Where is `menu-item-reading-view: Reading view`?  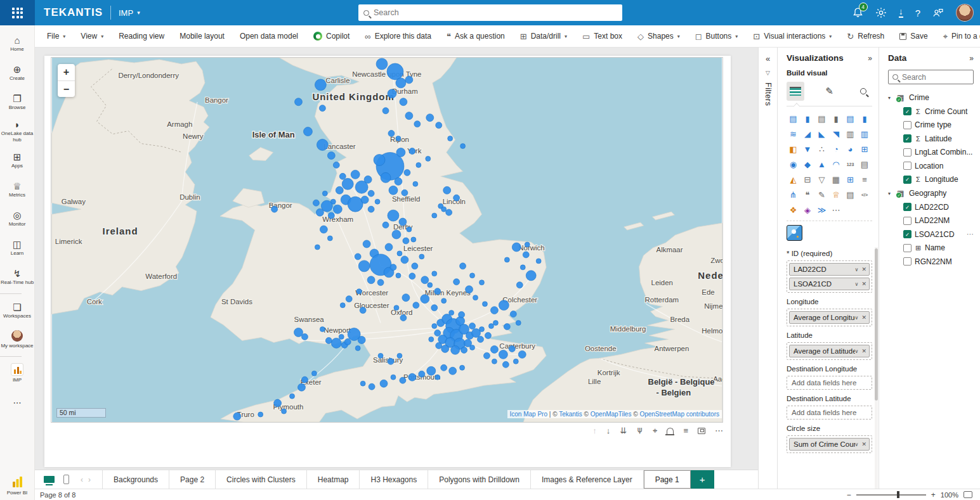 menu-item-reading-view: Reading view is located at coordinates (141, 36).